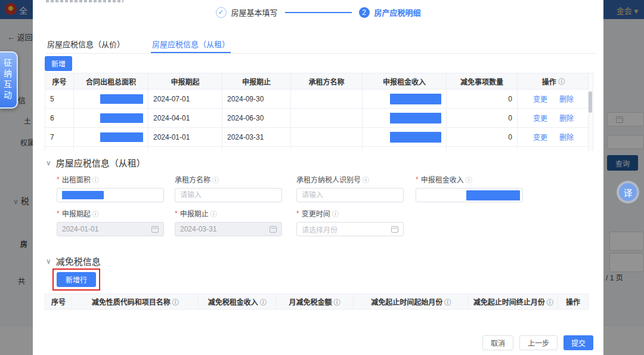 Image resolution: width=644 pixels, height=355 pixels. What do you see at coordinates (60, 118) in the screenshot?
I see `cell-seq: 6` at bounding box center [60, 118].